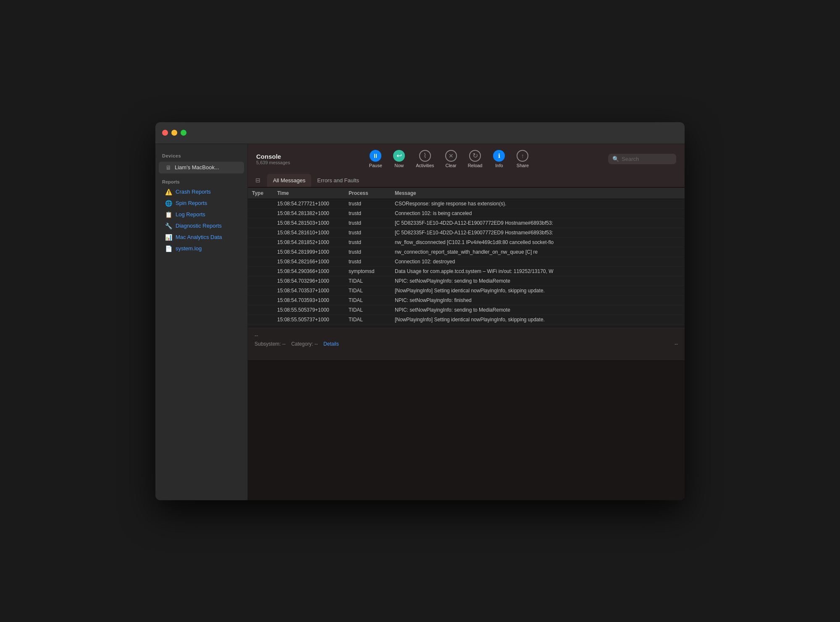 The image size is (840, 622). I want to click on activities-icon: ⌇, so click(425, 156).